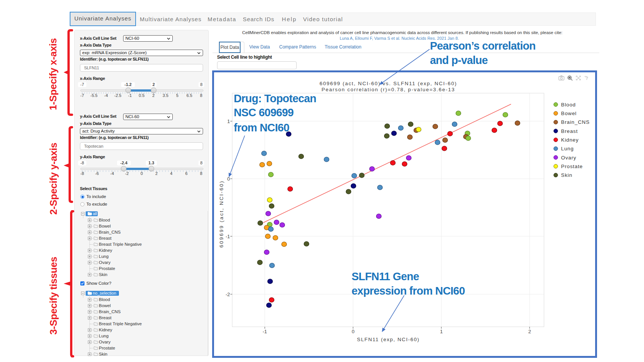 Image resolution: width=644 pixels, height=362 pixels. I want to click on svg-text: 609699 (act, NCI-60), so click(221, 214).